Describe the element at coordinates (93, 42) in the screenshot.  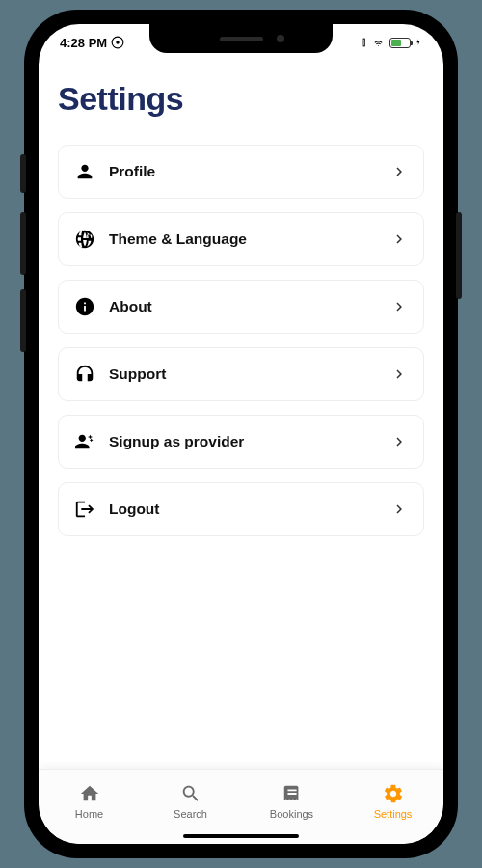
I see `status-left: 4:28 PM` at that location.